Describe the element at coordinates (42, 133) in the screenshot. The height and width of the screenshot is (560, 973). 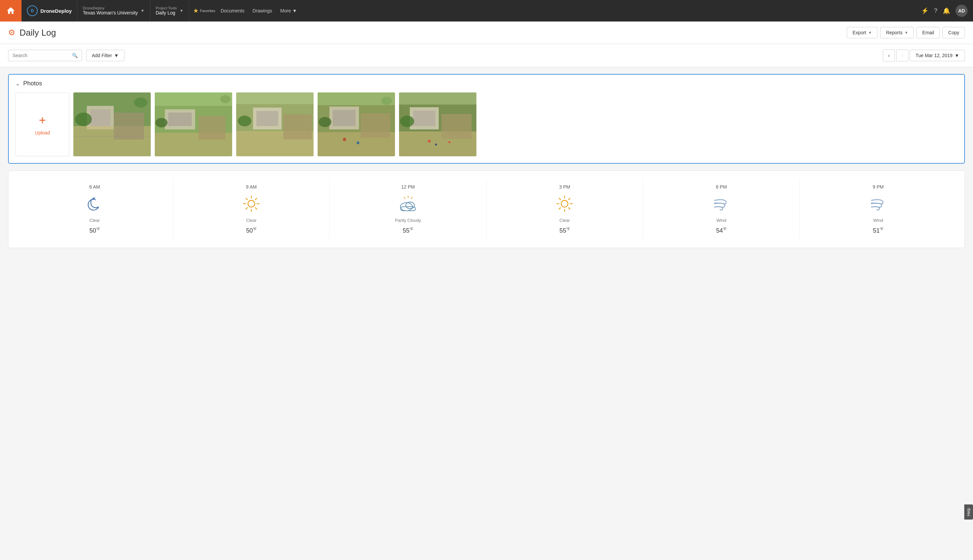
I see `upload-label: Upload` at that location.